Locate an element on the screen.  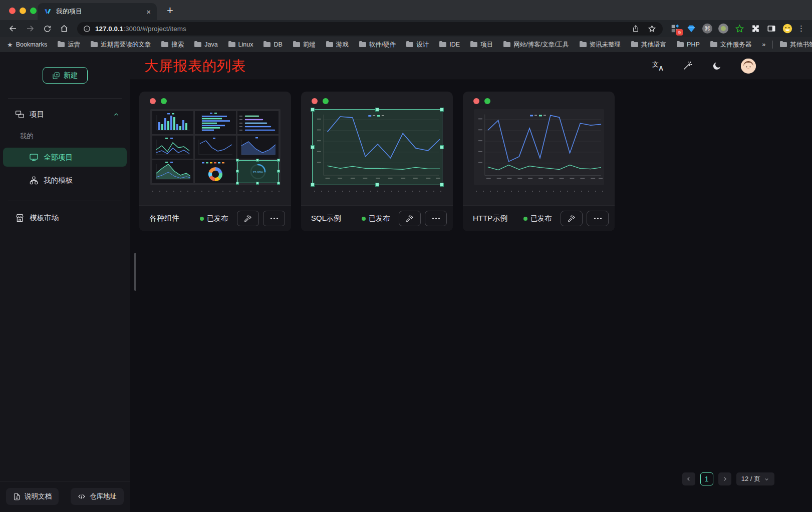
bookmark-folder: 网站/博客/文章/工具 is located at coordinates (536, 45).